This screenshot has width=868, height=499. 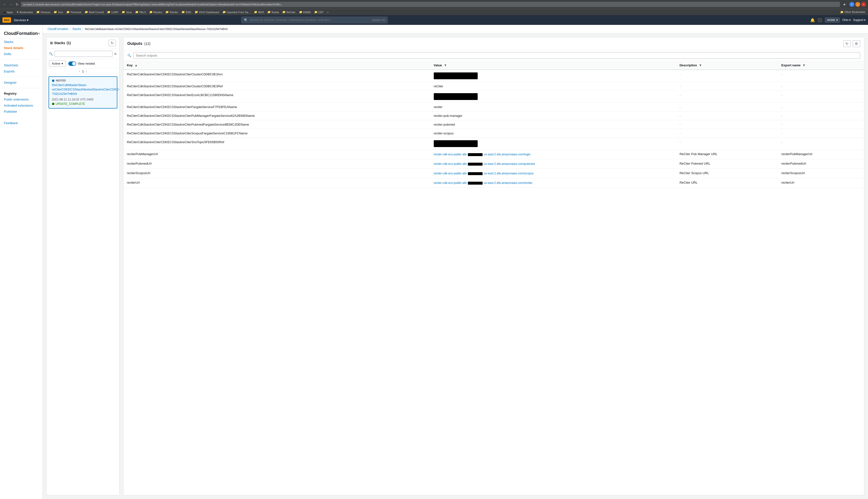 I want to click on sidebar-group-designer: Designer, so click(x=21, y=83).